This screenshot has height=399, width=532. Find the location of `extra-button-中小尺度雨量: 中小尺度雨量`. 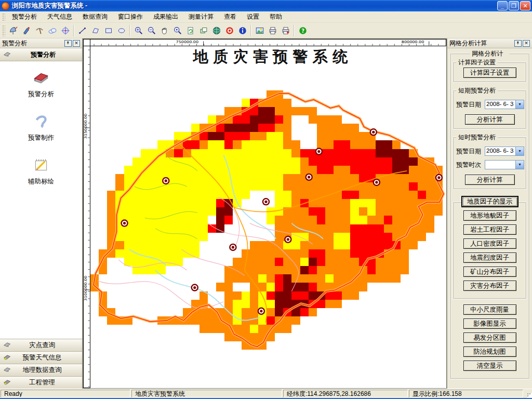

extra-button-中小尺度雨量: 中小尺度雨量 is located at coordinates (490, 310).